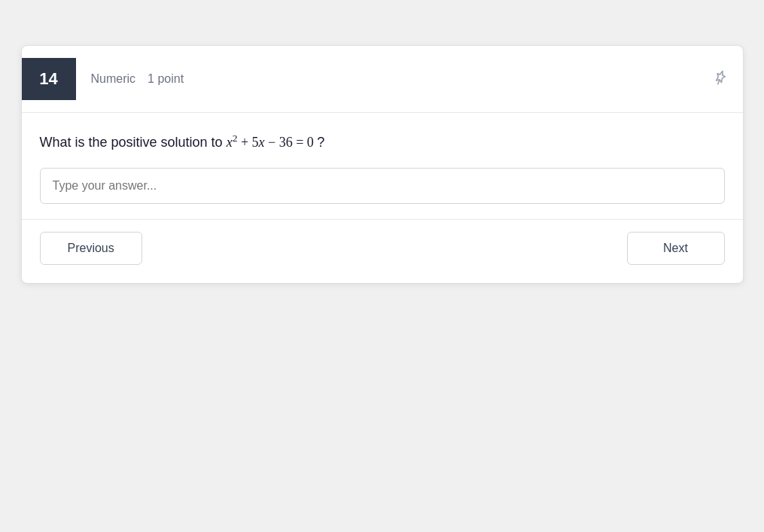 The width and height of the screenshot is (764, 532). I want to click on question-number-badge: 14, so click(49, 79).